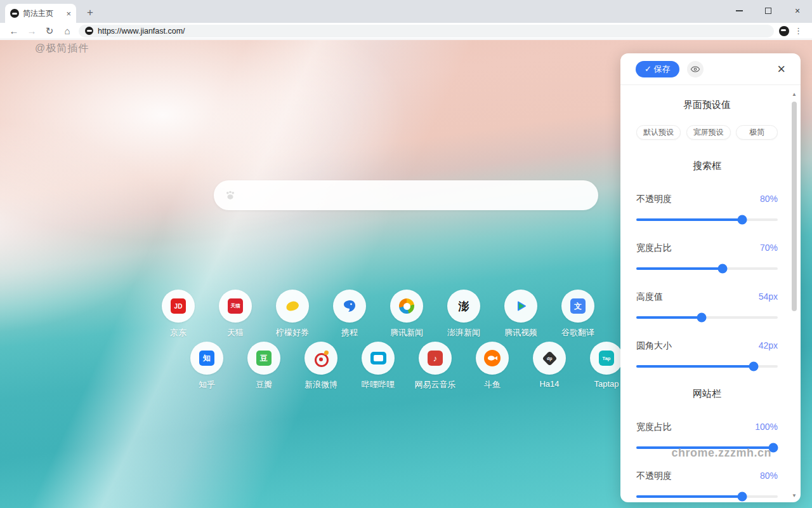 This screenshot has width=812, height=508. I want to click on sitebar-opacity-slider, so click(707, 497).